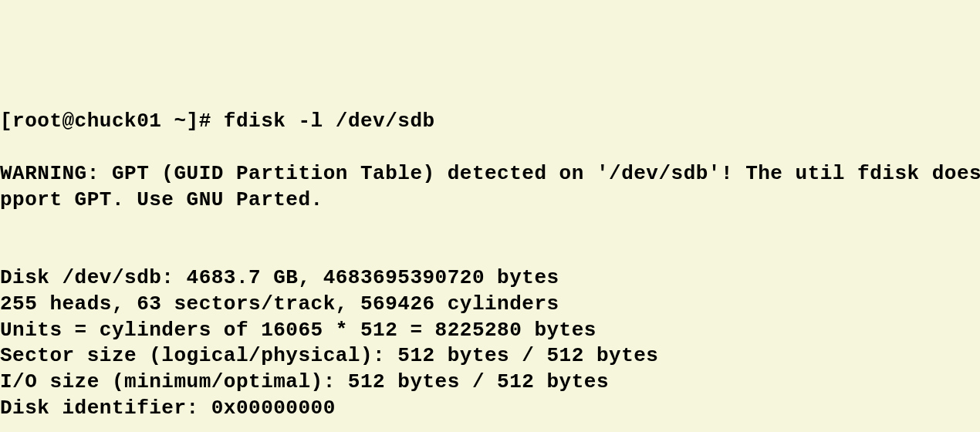 The image size is (980, 432). I want to click on warning-line-1: WARNING: GPT (GUID Partition Table) dete…, so click(490, 174).